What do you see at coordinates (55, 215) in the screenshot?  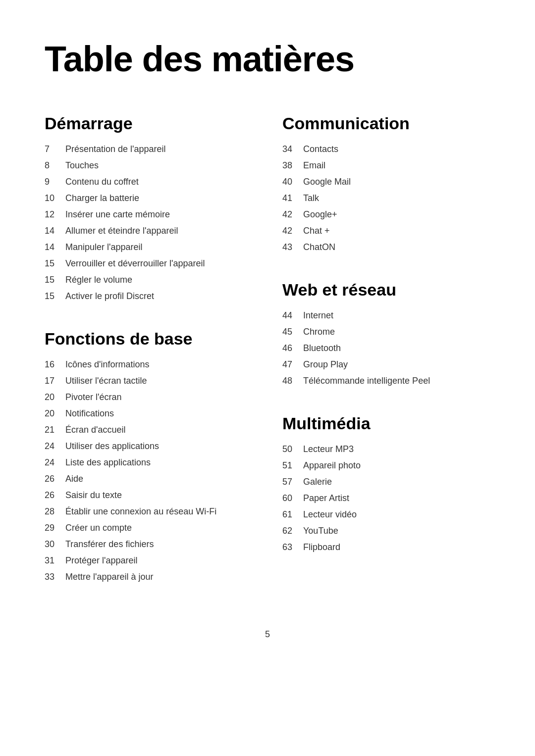 I see `page-num: 12` at bounding box center [55, 215].